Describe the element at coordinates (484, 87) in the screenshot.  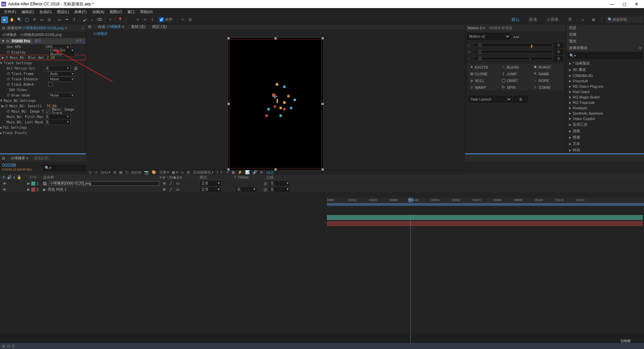
I see `motion-btn-warp: ◊WARP` at that location.